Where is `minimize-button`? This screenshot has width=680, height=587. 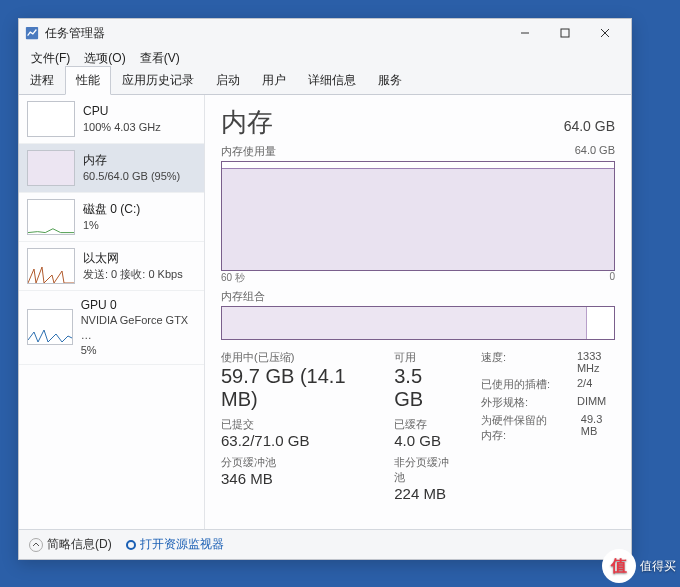 minimize-button is located at coordinates (525, 33).